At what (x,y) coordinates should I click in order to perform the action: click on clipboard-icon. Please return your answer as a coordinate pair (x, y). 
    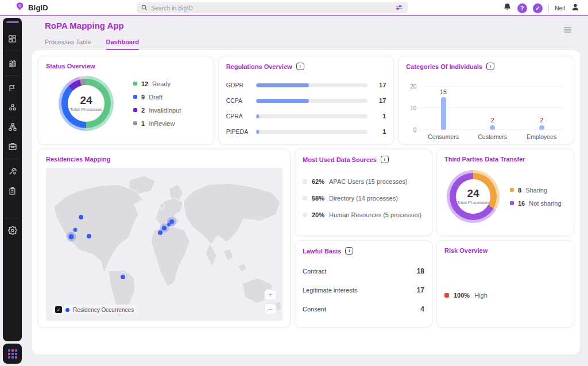
    Looking at the image, I should click on (13, 191).